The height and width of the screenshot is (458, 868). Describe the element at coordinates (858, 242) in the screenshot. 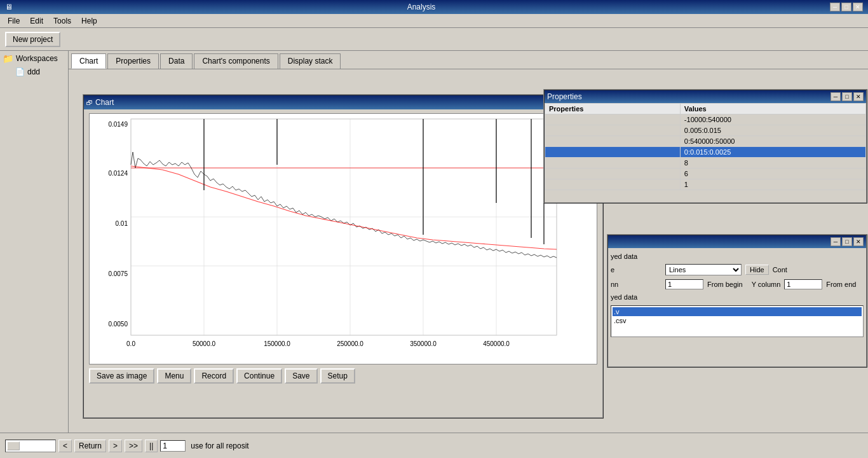

I see `data-close-button: ✕` at that location.